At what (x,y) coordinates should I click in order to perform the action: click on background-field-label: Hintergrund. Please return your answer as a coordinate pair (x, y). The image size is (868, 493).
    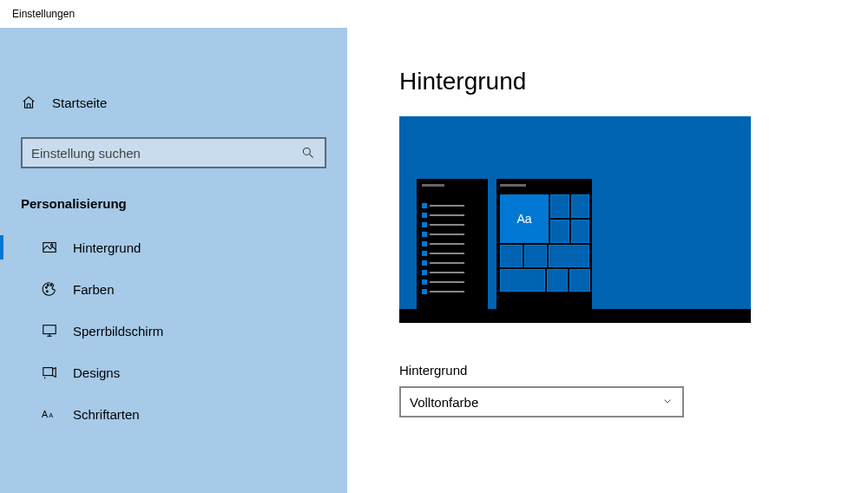
    Looking at the image, I should click on (634, 370).